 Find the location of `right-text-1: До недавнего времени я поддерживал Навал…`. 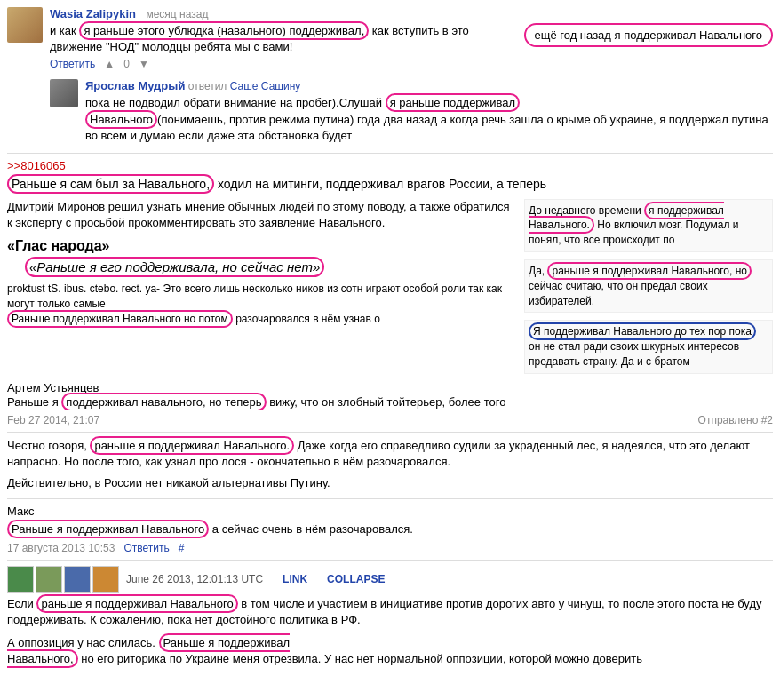

right-text-1: До недавнего времени я поддерживал Навал… is located at coordinates (649, 226).